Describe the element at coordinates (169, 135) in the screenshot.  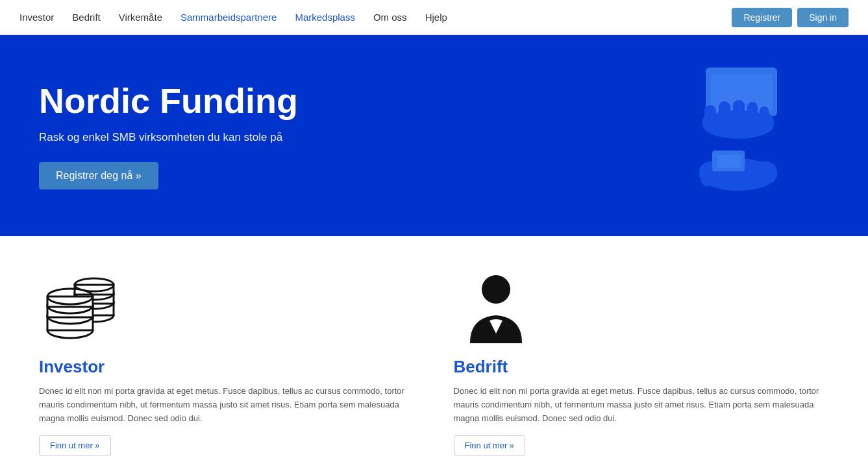
I see `hero-content: Nordic Funding Rask og enkel SMB virksom…` at that location.